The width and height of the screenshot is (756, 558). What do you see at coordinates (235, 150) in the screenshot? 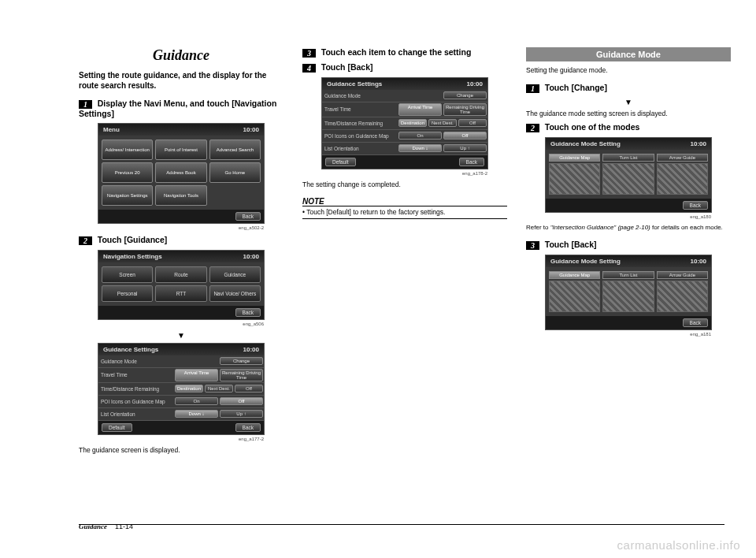
I see `menu-btn-advanced: Advanced Search` at bounding box center [235, 150].